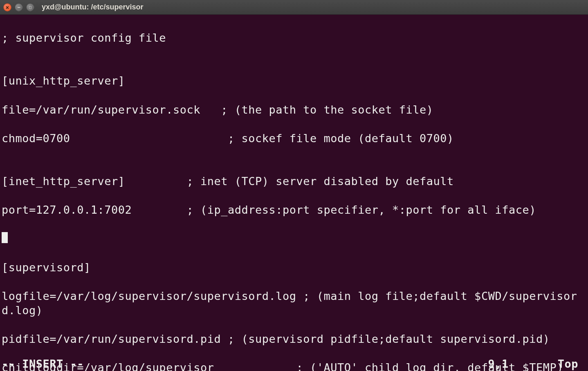  I want to click on maximize-icon, so click(30, 7).